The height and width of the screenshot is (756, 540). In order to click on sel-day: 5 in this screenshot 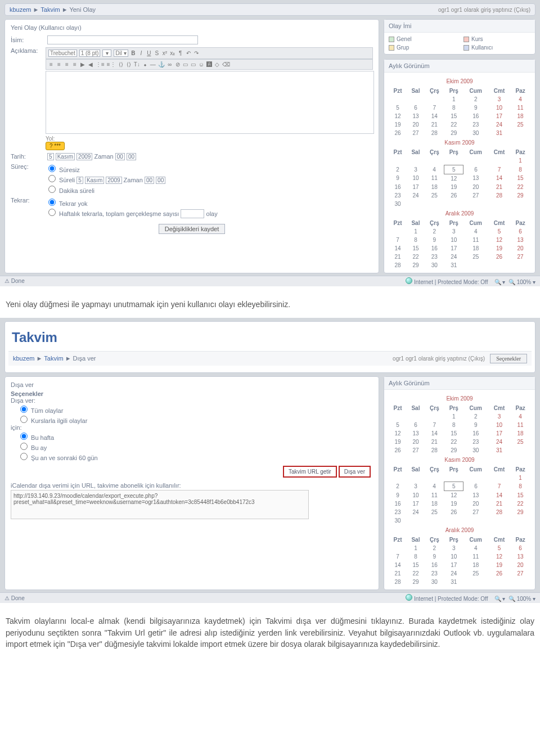, I will do `click(51, 156)`.